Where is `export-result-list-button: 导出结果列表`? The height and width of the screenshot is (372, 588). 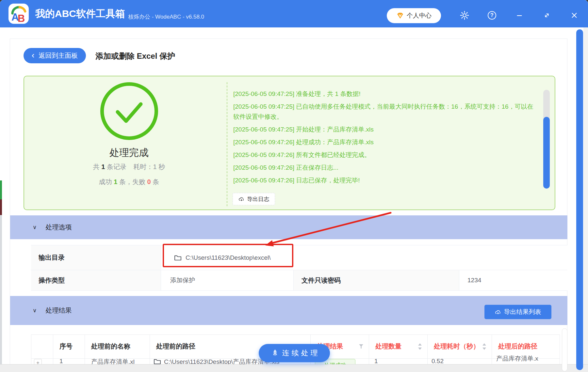
export-result-list-button: 导出结果列表 is located at coordinates (518, 312).